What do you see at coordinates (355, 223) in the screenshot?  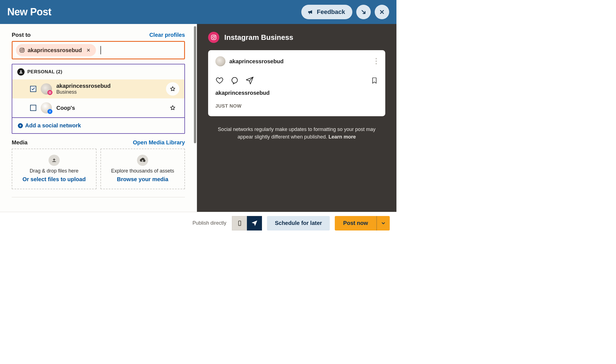 I see `post-now-button: Post now` at bounding box center [355, 223].